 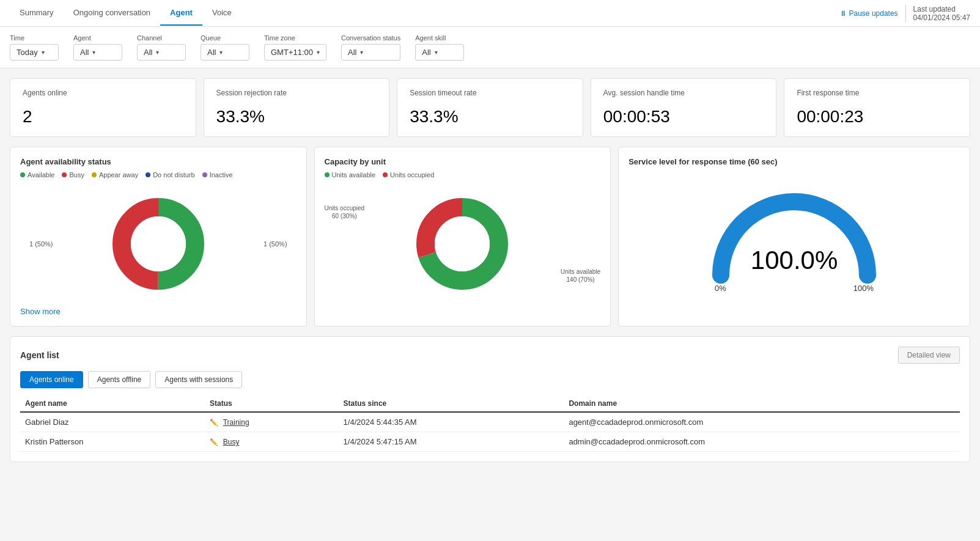 What do you see at coordinates (490, 424) in the screenshot?
I see `agent-table: Agent name Status Status since Domain na…` at bounding box center [490, 424].